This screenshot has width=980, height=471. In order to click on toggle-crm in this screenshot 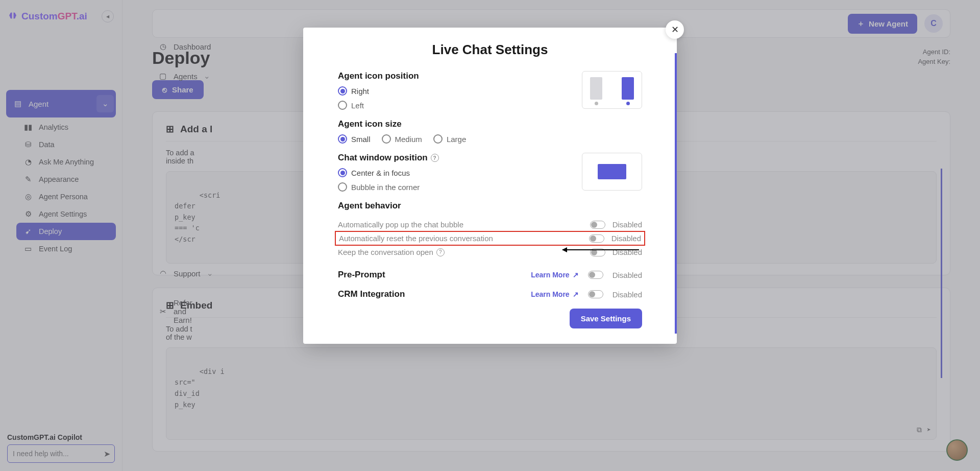, I will do `click(596, 294)`.